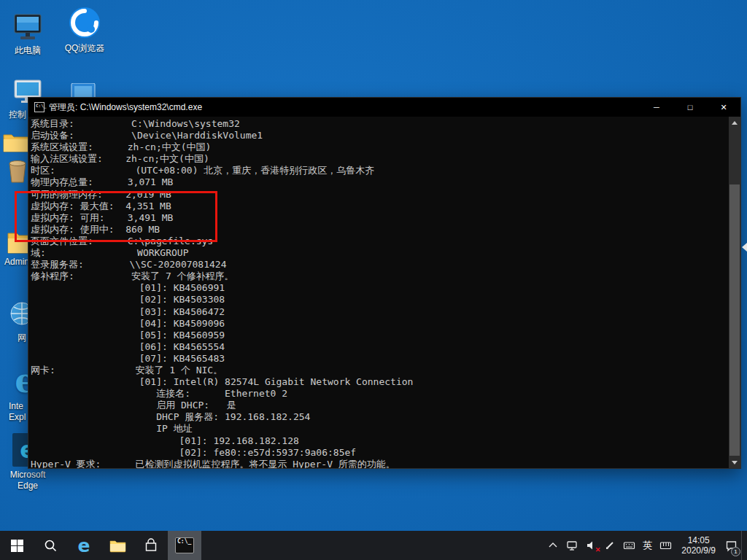  What do you see at coordinates (743, 545) in the screenshot?
I see `show-desktop-button` at bounding box center [743, 545].